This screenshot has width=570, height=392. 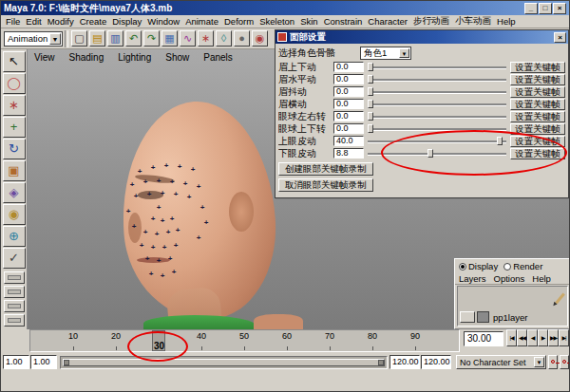 I want to click on two-pane-layout-button, so click(x=14, y=321).